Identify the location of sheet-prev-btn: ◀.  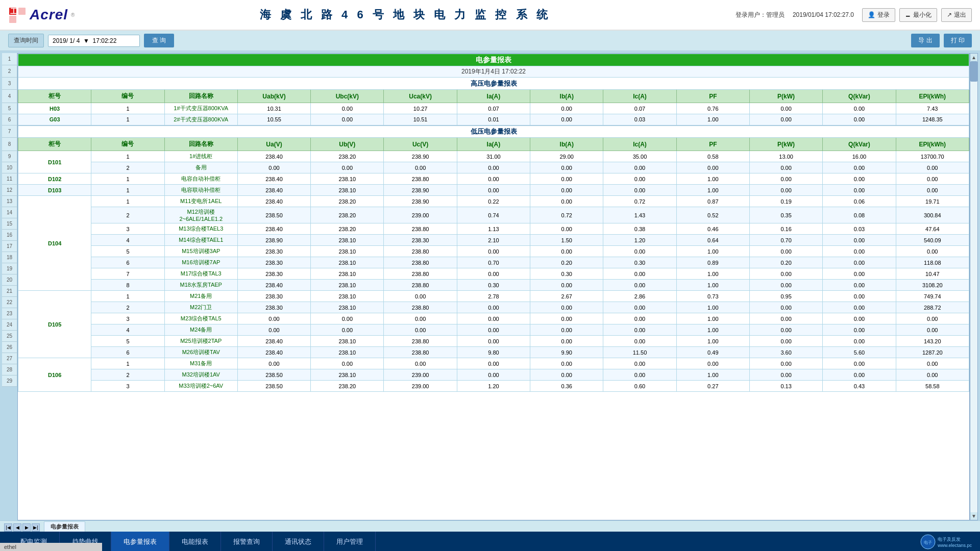
(17, 528).